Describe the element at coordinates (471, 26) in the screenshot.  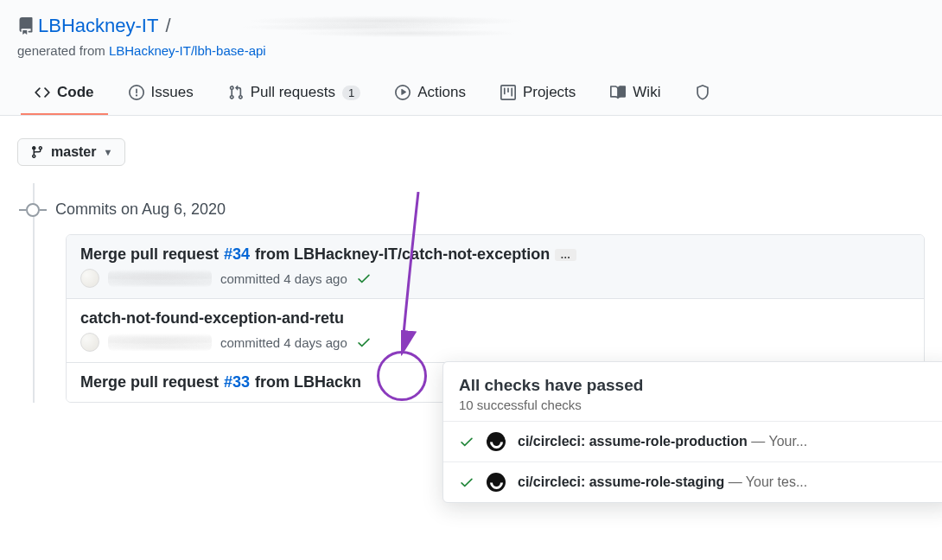
I see `repo-title-row: LBHackney-IT /` at that location.